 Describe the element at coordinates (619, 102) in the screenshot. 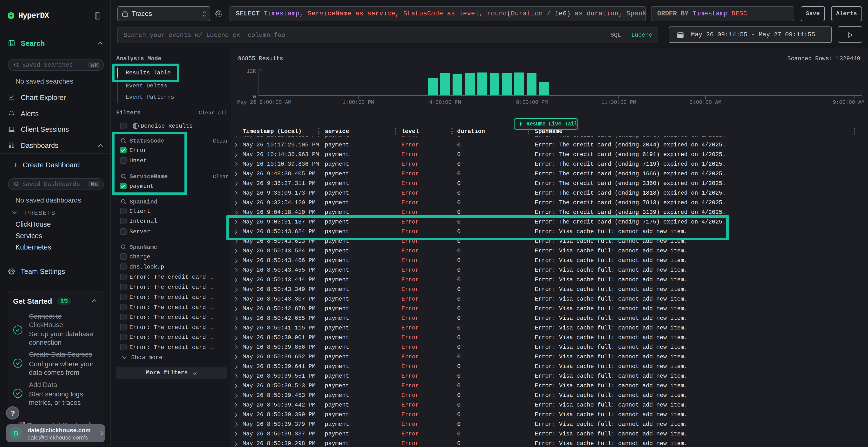

I see `svg-text: 11:30:00 PM` at that location.